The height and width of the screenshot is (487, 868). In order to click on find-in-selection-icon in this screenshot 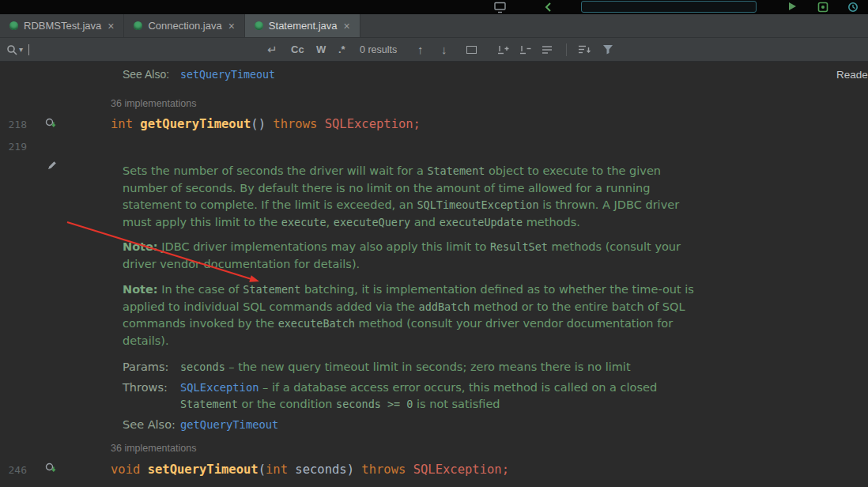, I will do `click(471, 49)`.